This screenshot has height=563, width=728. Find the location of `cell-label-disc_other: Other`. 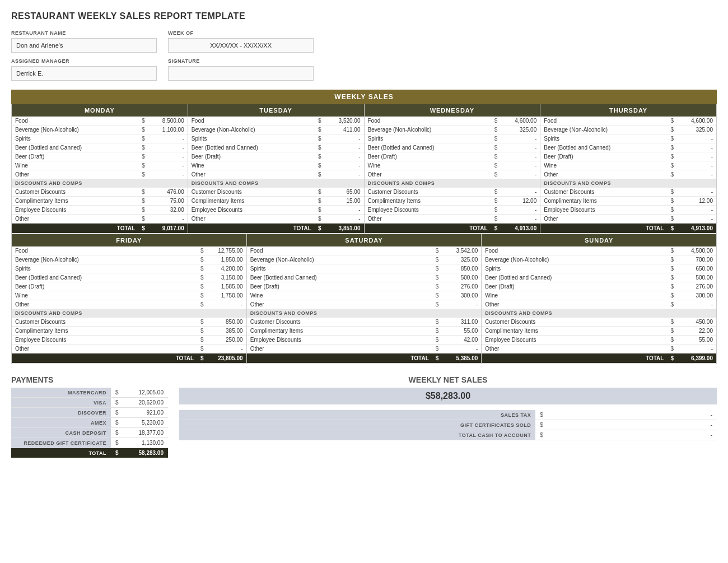

cell-label-disc_other: Other is located at coordinates (104, 349).